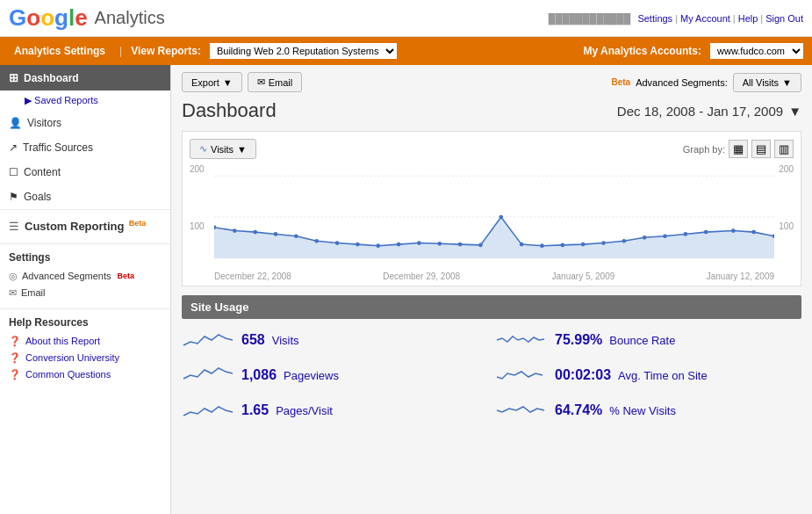 The image size is (812, 514). What do you see at coordinates (760, 83) in the screenshot?
I see `advanced-segments-value: All Visits` at bounding box center [760, 83].